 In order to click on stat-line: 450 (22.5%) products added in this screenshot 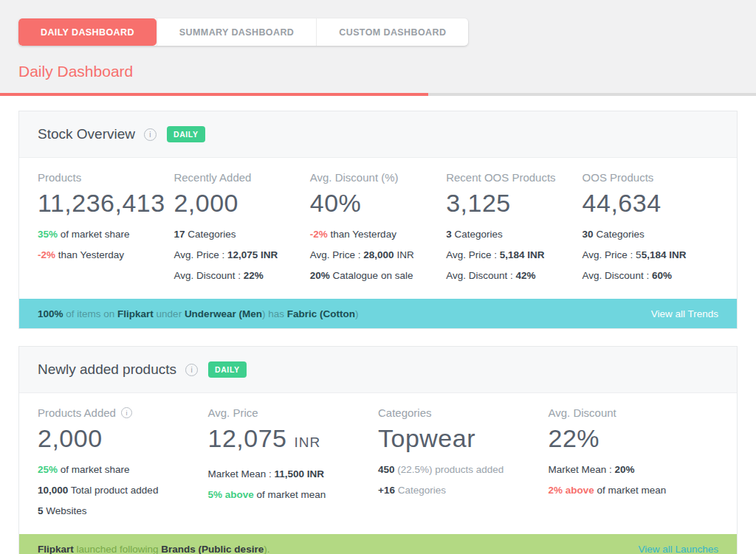, I will do `click(464, 469)`.